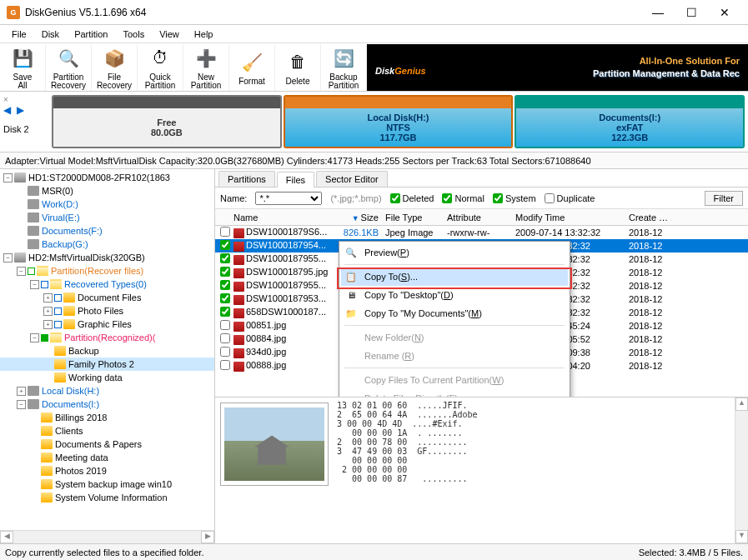 This screenshot has width=748, height=560. I want to click on tree-item: Graphic Files, so click(107, 324).